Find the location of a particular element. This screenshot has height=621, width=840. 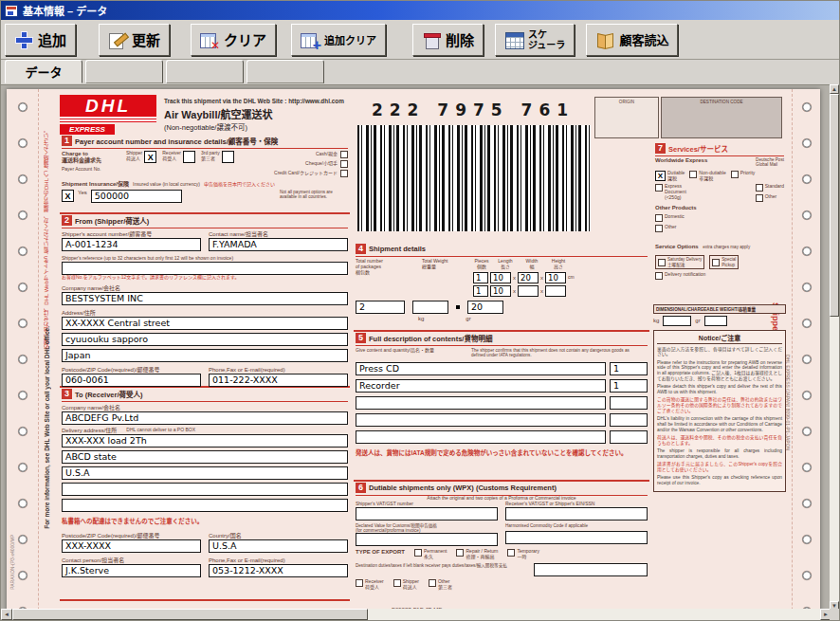

duties-other-checkbox is located at coordinates (432, 583).